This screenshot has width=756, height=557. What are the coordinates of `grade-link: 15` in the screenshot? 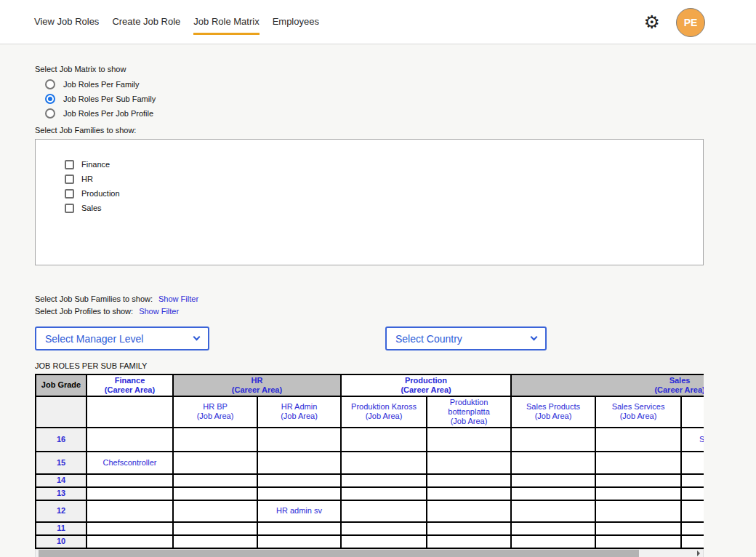 It's located at (61, 462).